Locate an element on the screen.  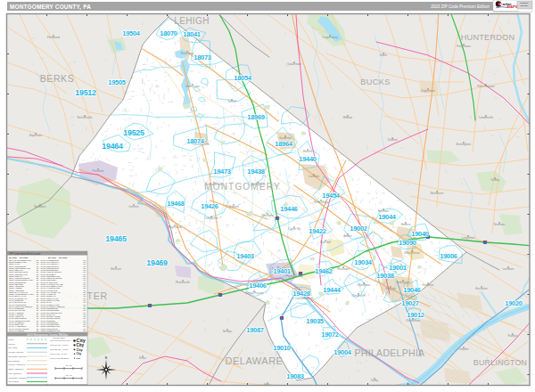
svg-text: Somerton is located at coordinates (428, 285).